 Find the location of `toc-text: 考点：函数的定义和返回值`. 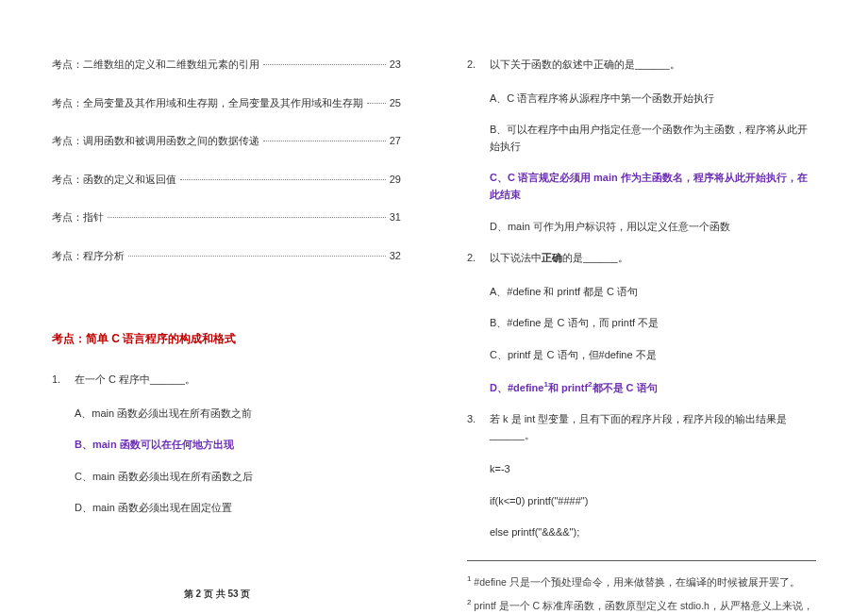

toc-text: 考点：函数的定义和返回值 is located at coordinates (114, 179).